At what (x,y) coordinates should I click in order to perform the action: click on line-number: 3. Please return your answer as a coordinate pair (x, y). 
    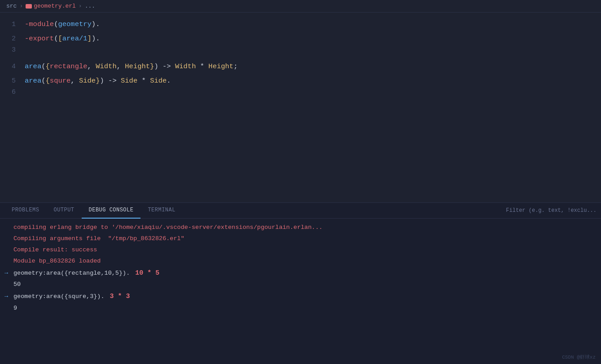
    Looking at the image, I should click on (13, 50).